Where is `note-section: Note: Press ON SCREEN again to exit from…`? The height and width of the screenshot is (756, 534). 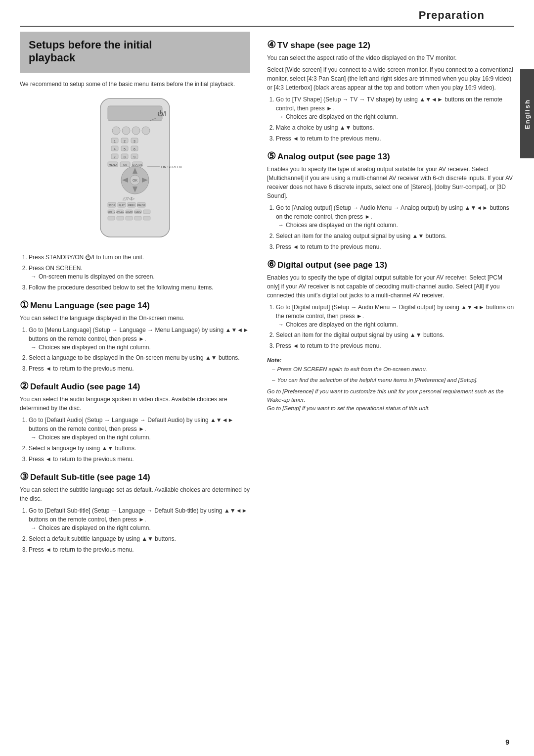 note-section: Note: Press ON SCREEN again to exit from… is located at coordinates (391, 385).